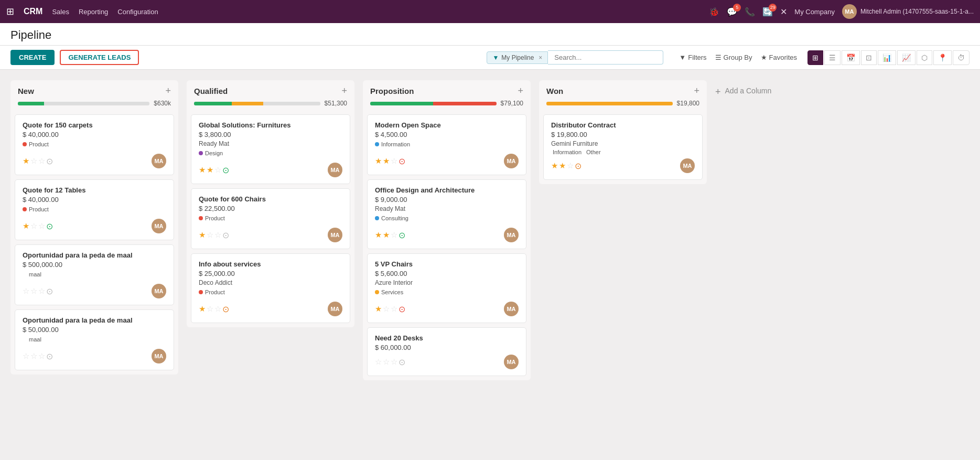 The height and width of the screenshot is (460, 980). I want to click on column-add-won: +, so click(696, 91).